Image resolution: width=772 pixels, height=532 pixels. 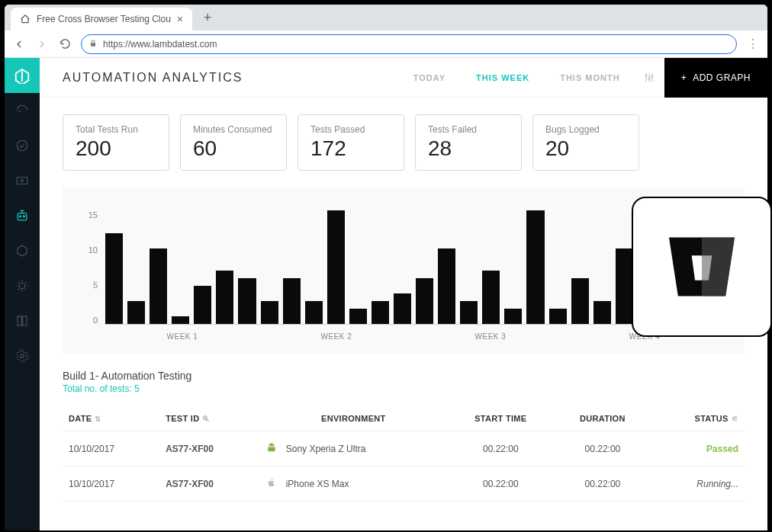 What do you see at coordinates (116, 149) in the screenshot?
I see `stat-value: 200` at bounding box center [116, 149].